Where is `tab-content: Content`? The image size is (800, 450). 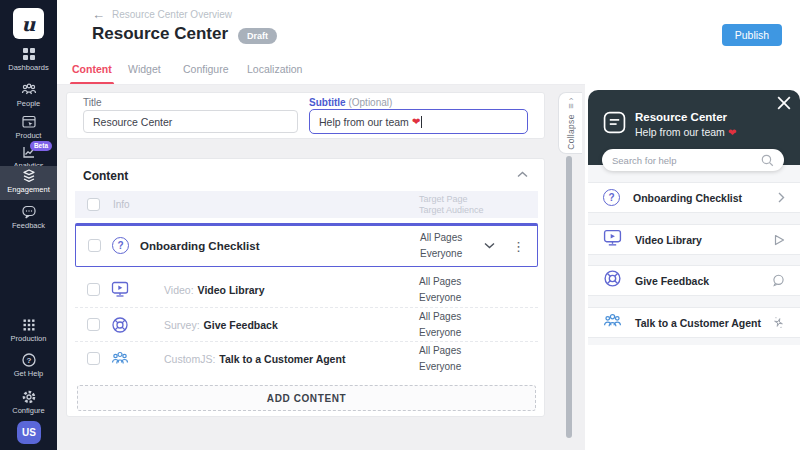
tab-content: Content is located at coordinates (92, 69).